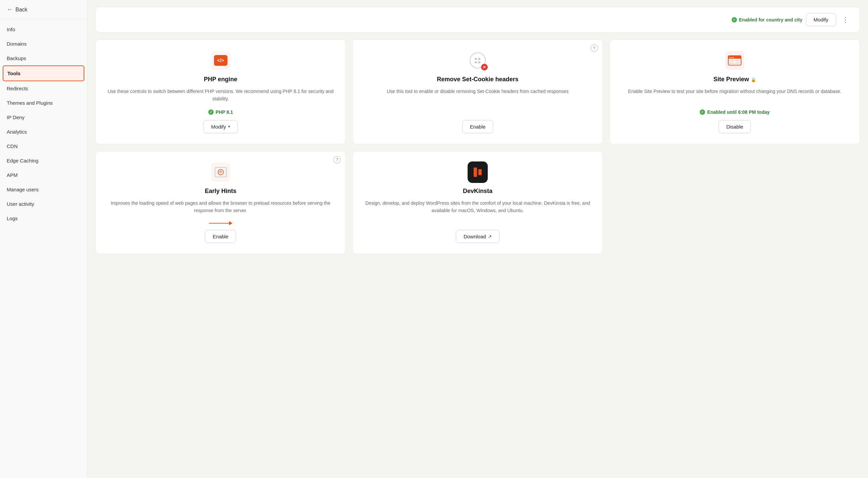 The image size is (868, 478). I want to click on remove-cookie-card: ? ✕ Remove Set-C, so click(477, 92).